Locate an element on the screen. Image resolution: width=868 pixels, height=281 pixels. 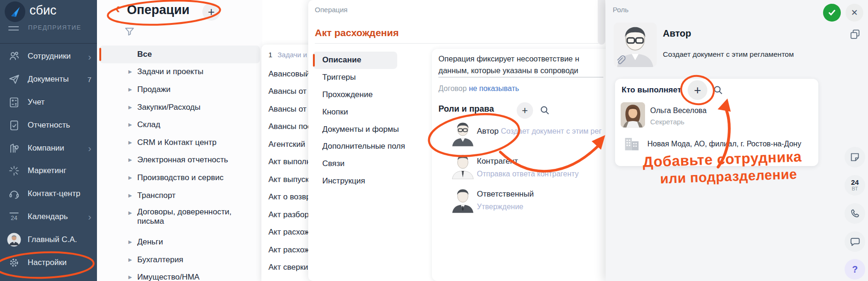
category-purchases: ▶ Закупки/Расходы is located at coordinates (180, 107).